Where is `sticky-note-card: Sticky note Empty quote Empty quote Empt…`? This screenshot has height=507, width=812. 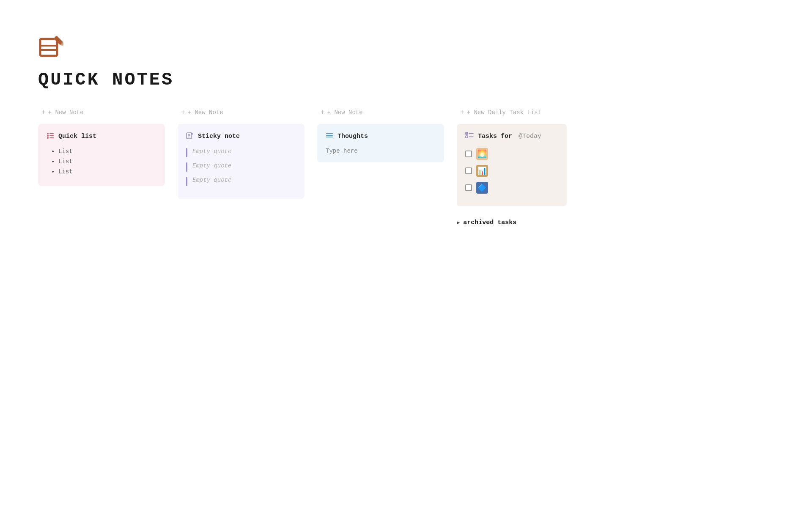
sticky-note-card: Sticky note Empty quote Empty quote Empt… is located at coordinates (241, 162).